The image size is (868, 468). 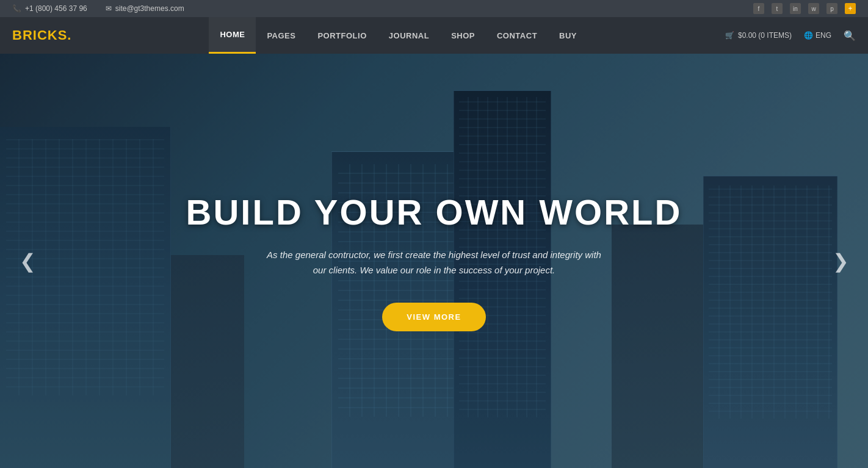 I want to click on email-address: site@gt3themes.com, so click(x=150, y=9).